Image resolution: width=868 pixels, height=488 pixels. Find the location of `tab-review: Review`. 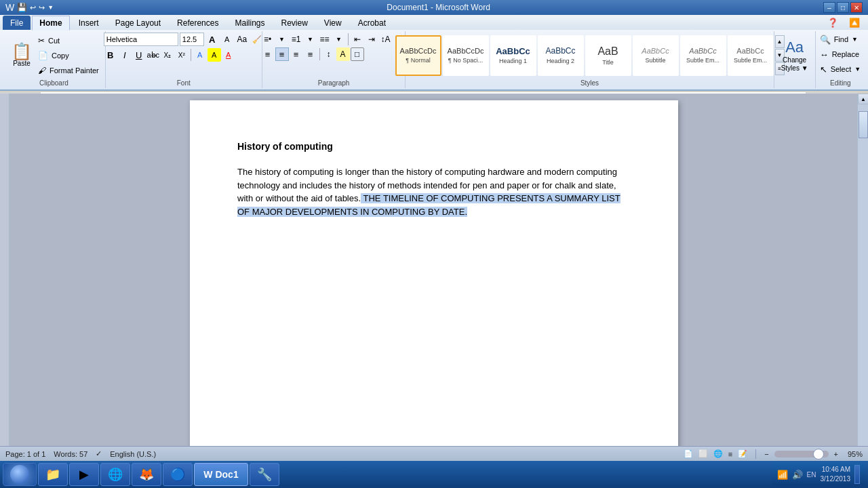

tab-review: Review is located at coordinates (294, 23).